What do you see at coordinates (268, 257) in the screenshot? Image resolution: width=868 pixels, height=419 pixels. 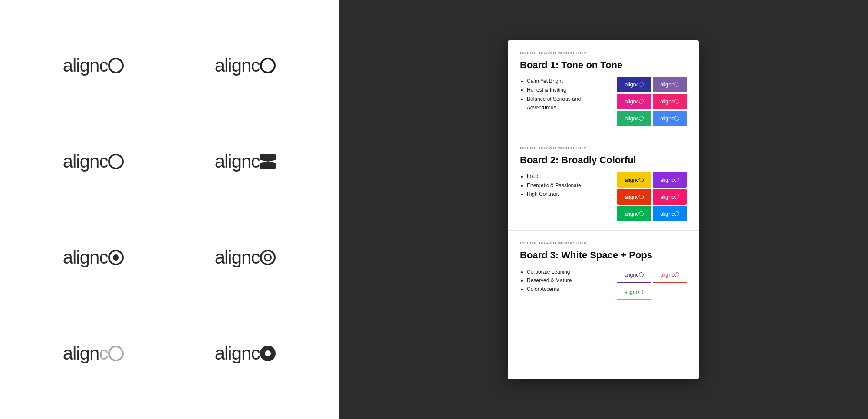 I see `logo-o-double-circle-icon` at bounding box center [268, 257].